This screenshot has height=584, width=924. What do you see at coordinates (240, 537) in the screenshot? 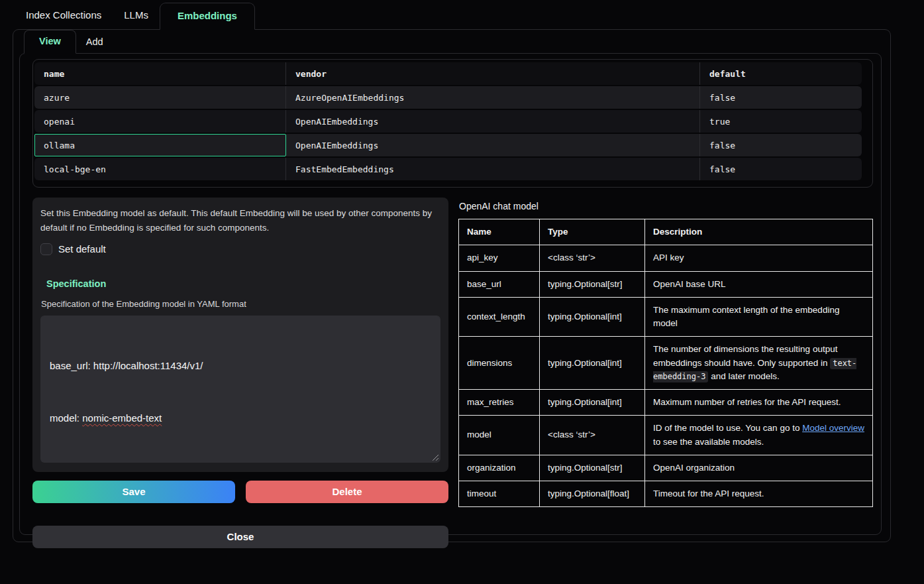
I see `close-button: Close` at bounding box center [240, 537].